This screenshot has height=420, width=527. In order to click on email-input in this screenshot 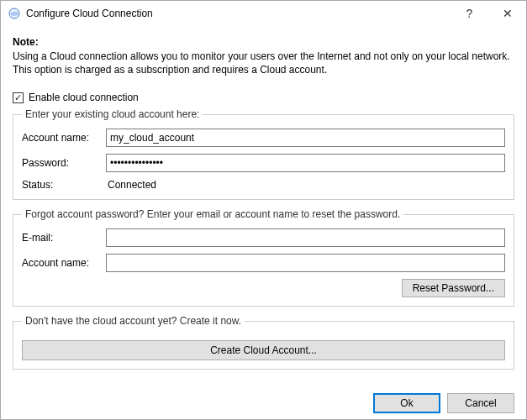, I will do `click(306, 238)`.